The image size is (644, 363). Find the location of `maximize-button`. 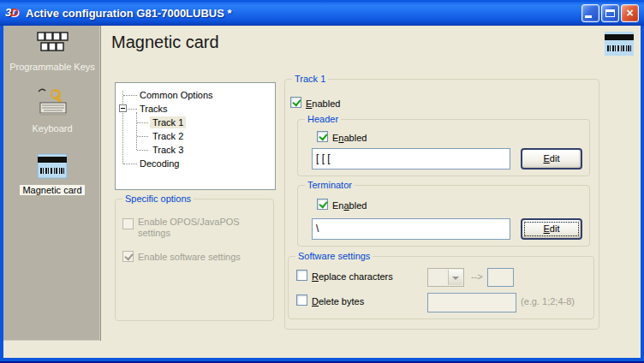

maximize-button is located at coordinates (610, 14).